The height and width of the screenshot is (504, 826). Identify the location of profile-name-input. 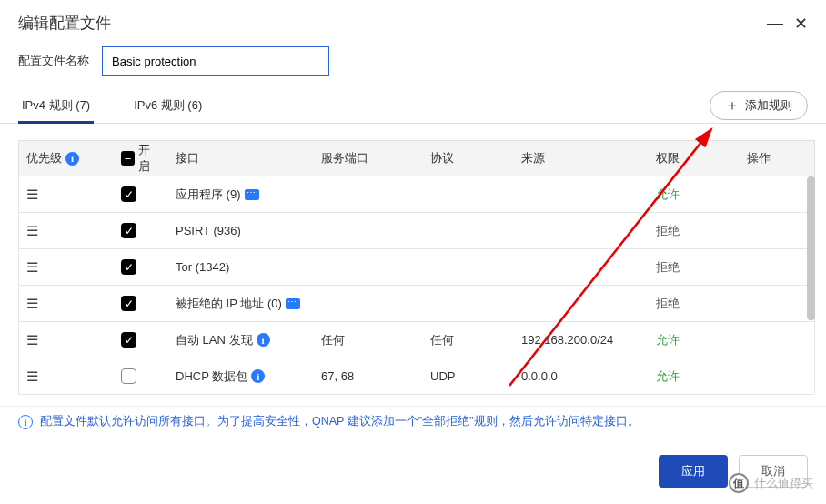
(216, 61).